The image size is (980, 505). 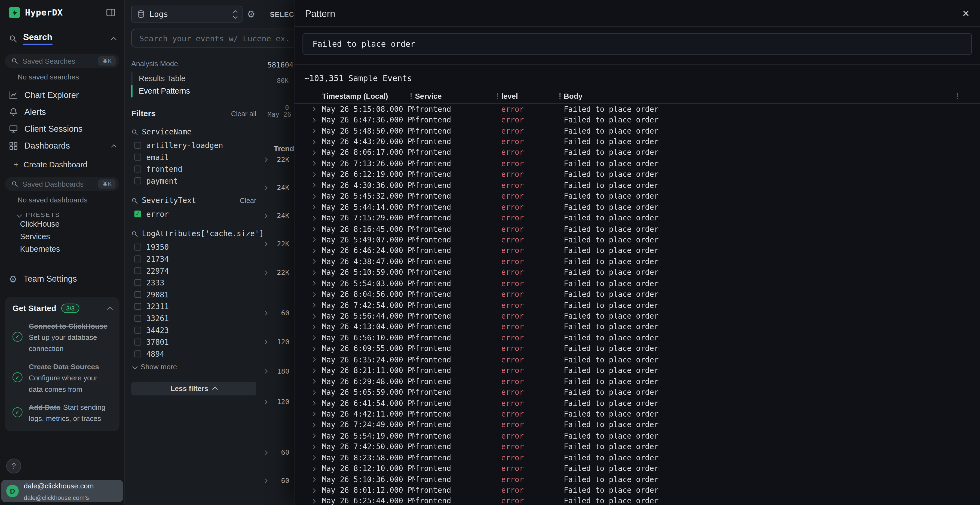 I want to click on create-dashboard-button: + Create Dashboard, so click(x=62, y=164).